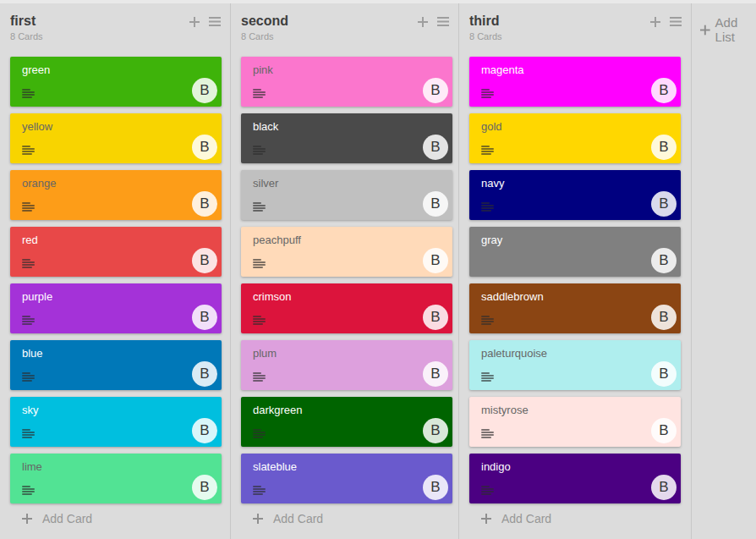  I want to click on card-title: gold, so click(492, 127).